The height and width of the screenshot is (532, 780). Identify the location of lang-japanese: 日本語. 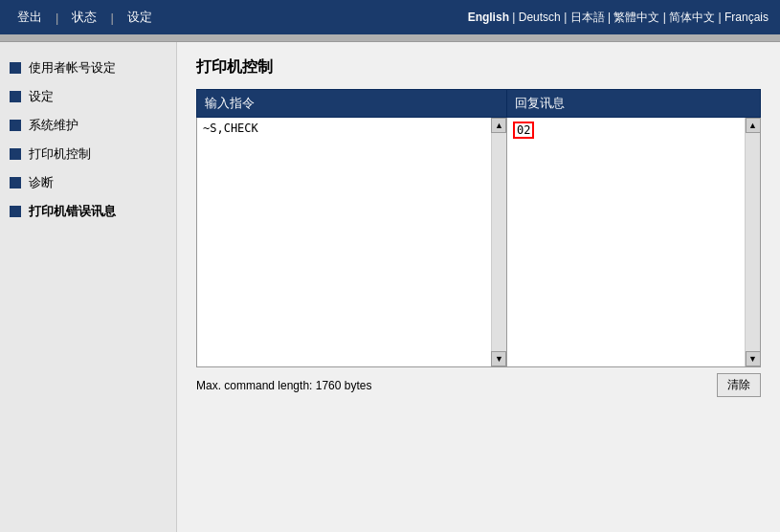
(588, 17).